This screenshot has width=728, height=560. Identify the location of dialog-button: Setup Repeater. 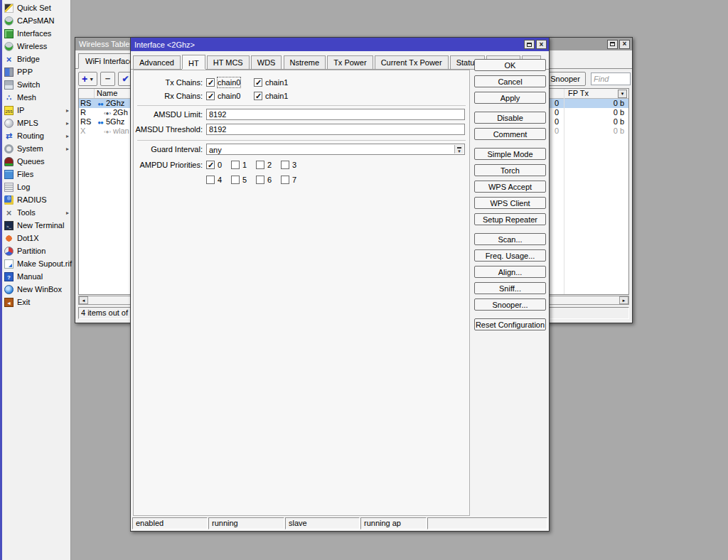
(510, 219).